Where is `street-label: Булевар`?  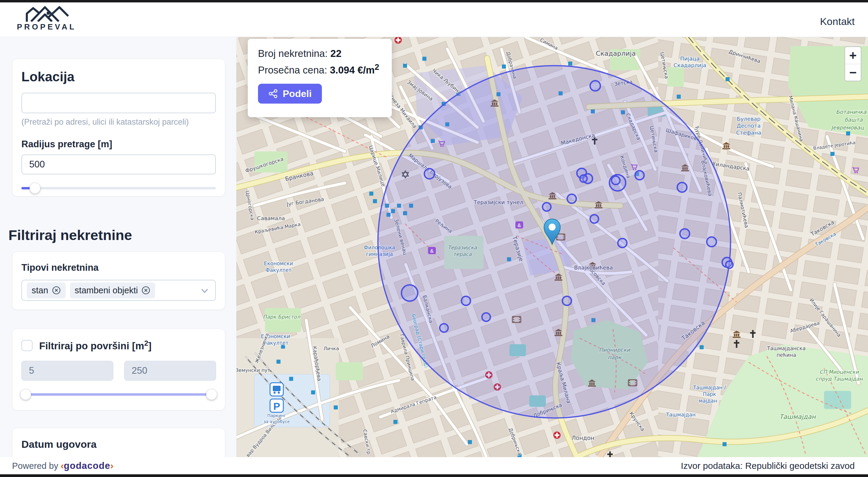
street-label: Булевар is located at coordinates (749, 119).